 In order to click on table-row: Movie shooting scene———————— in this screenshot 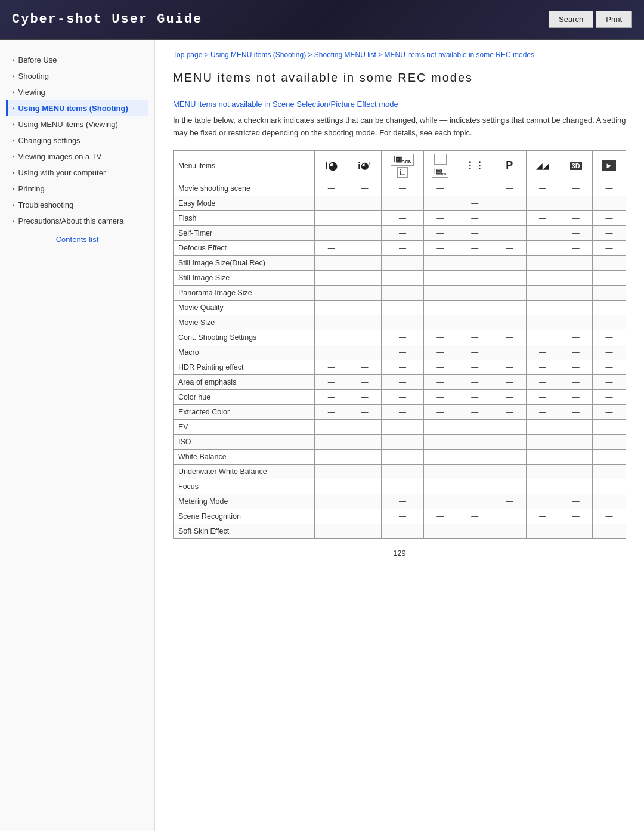, I will do `click(400, 188)`.